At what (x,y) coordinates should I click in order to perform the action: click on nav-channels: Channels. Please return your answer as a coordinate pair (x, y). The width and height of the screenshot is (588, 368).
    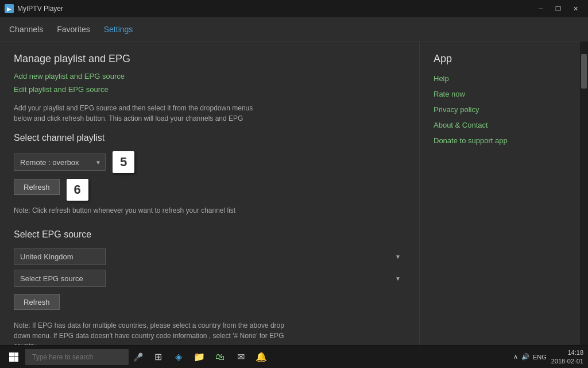
    Looking at the image, I should click on (26, 29).